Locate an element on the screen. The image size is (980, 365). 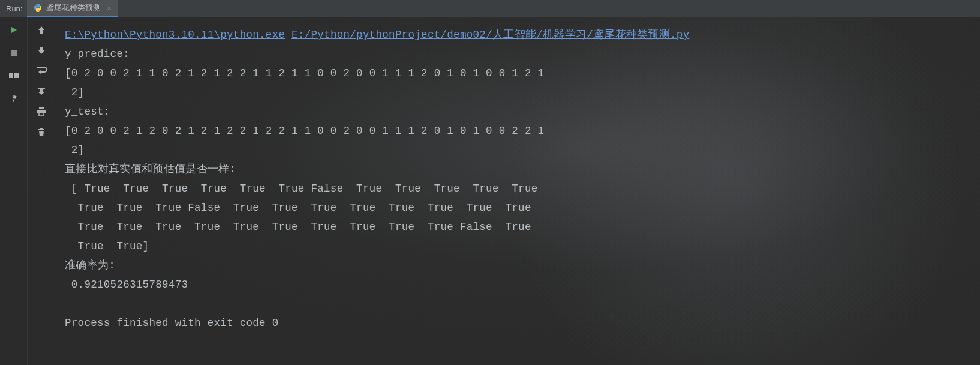
trash-icon is located at coordinates (41, 132).